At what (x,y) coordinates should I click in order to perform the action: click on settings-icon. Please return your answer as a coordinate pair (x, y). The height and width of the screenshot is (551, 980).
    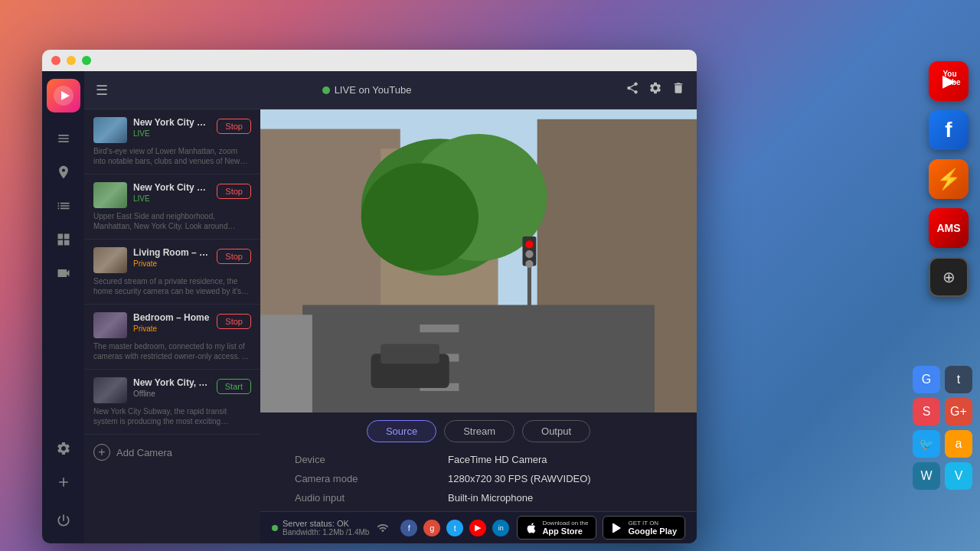
    Looking at the image, I should click on (655, 90).